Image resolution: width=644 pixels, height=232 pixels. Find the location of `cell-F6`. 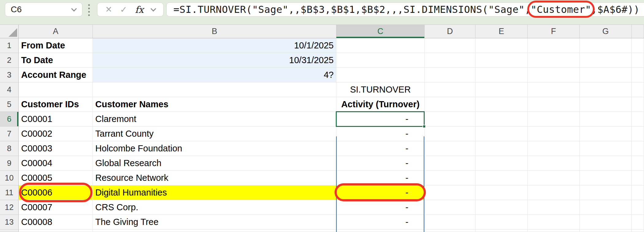

cell-F6 is located at coordinates (554, 119).